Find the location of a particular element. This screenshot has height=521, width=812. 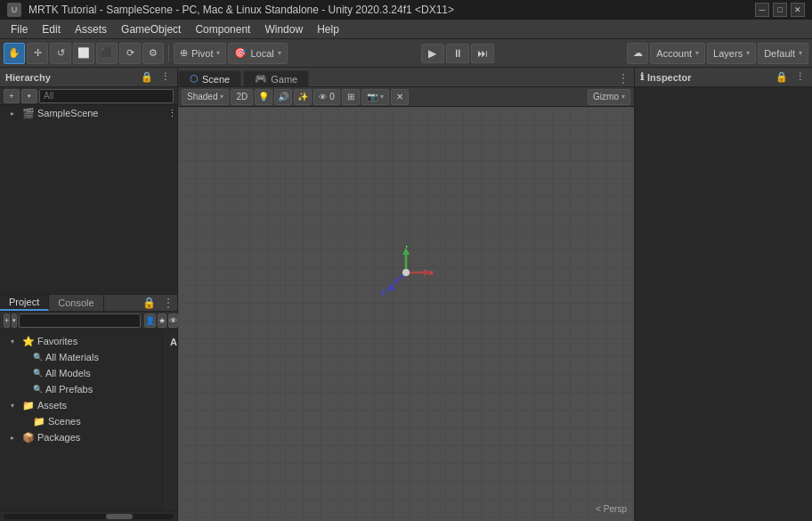

scene-menu: ⋮ is located at coordinates (173, 114).